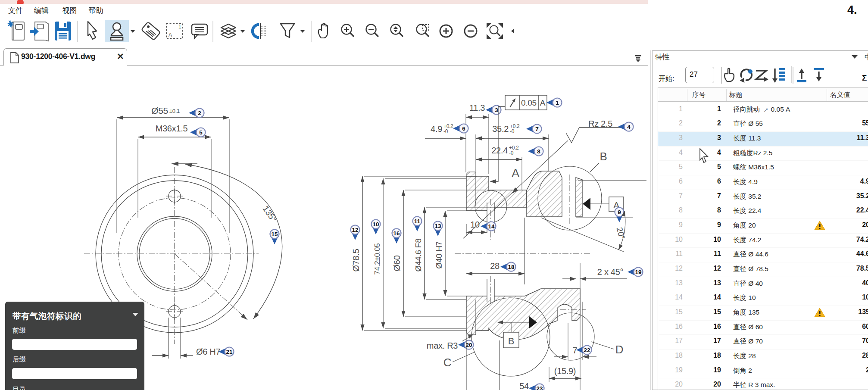 This screenshot has height=390, width=868. I want to click on svg-text: ±0.1, so click(175, 111).